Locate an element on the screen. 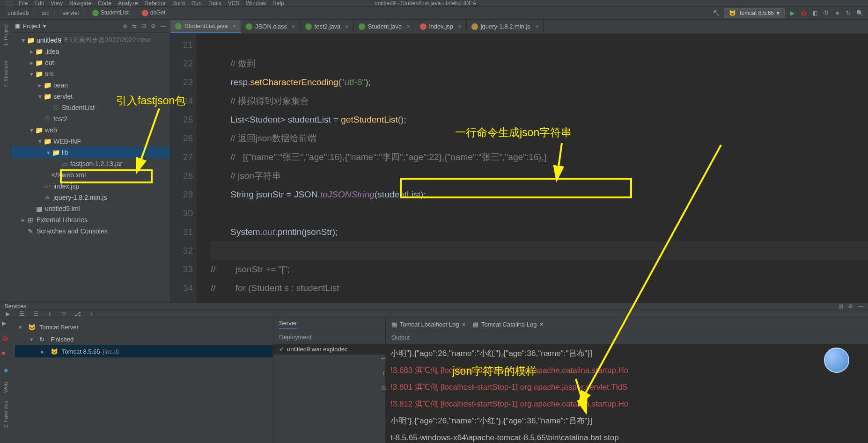  editor-tab: jquery-1.8.2.min.js× is located at coordinates (506, 26).